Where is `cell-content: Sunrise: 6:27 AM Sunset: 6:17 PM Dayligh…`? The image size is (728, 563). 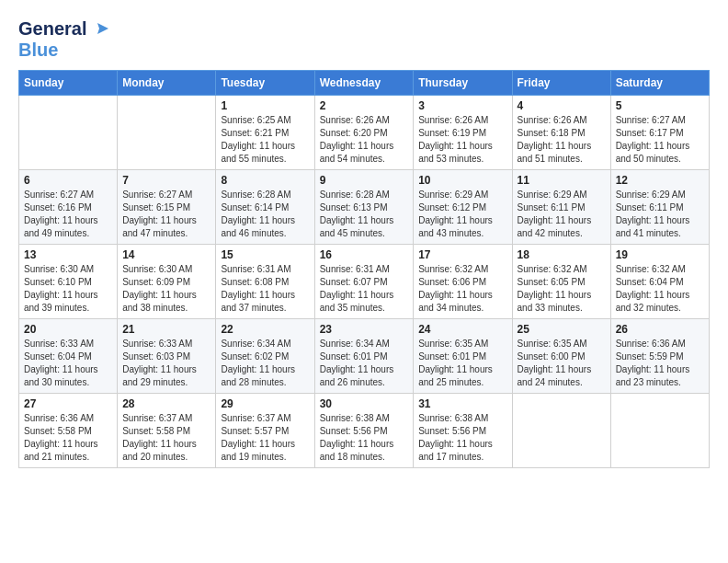 cell-content: Sunrise: 6:27 AM Sunset: 6:17 PM Dayligh… is located at coordinates (660, 140).